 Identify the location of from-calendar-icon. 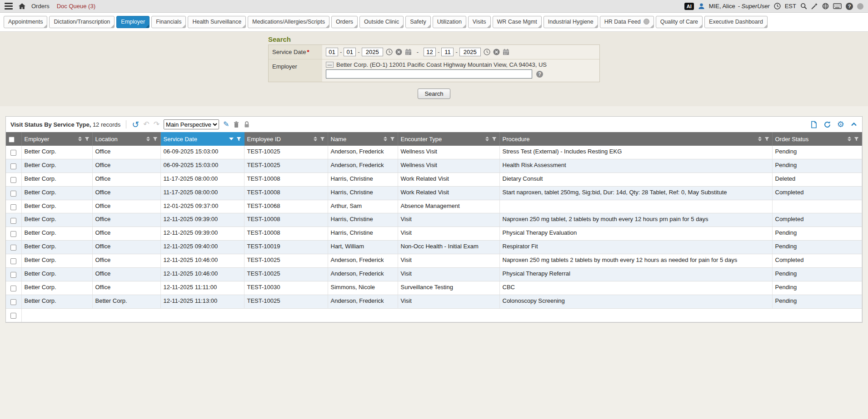
(408, 52).